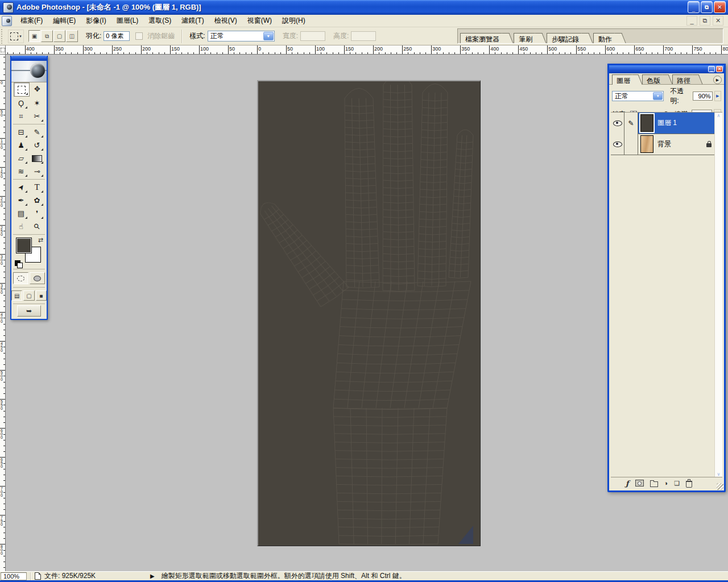  Describe the element at coordinates (685, 80) in the screenshot. I see `tab-paths: 路徑` at that location.